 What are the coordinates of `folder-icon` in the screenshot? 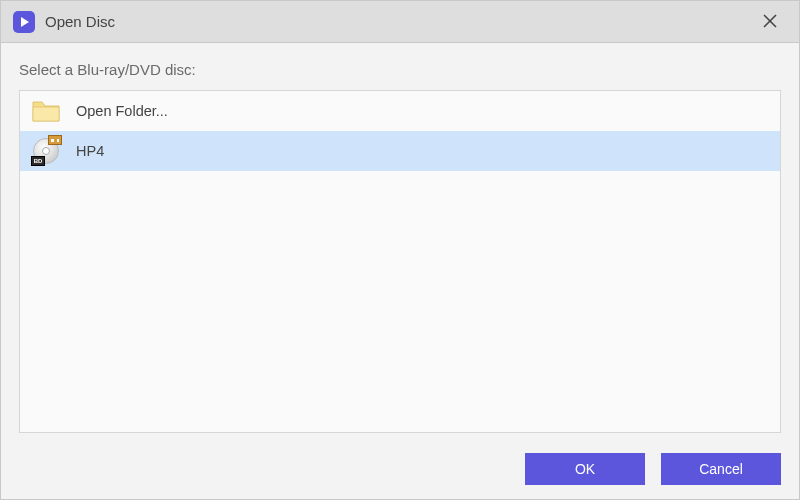 It's located at (46, 111).